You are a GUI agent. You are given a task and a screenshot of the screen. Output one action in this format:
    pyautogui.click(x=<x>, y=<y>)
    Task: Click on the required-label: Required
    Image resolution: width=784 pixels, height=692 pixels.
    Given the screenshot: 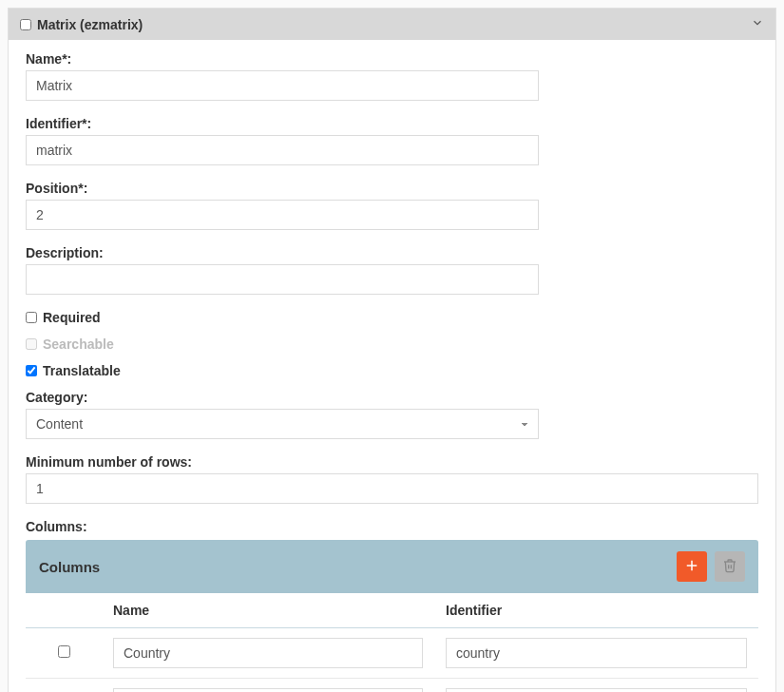 What is the action you would take?
    pyautogui.click(x=72, y=317)
    